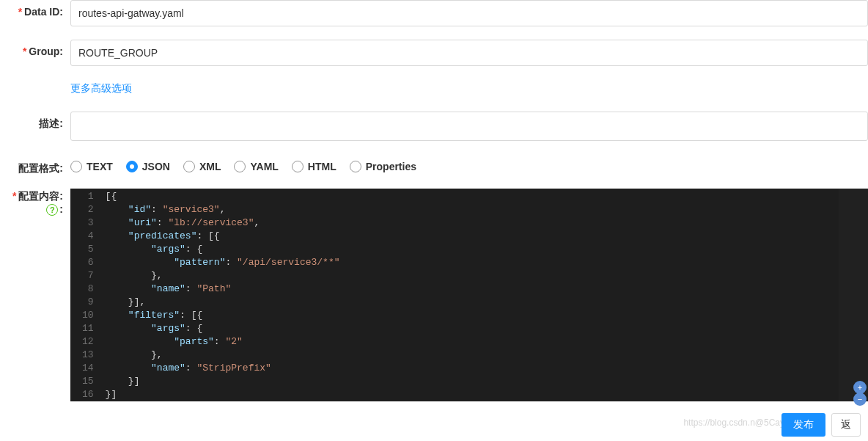 The height and width of the screenshot is (441, 868). Describe the element at coordinates (156, 167) in the screenshot. I see `radio-label: JSON` at that location.